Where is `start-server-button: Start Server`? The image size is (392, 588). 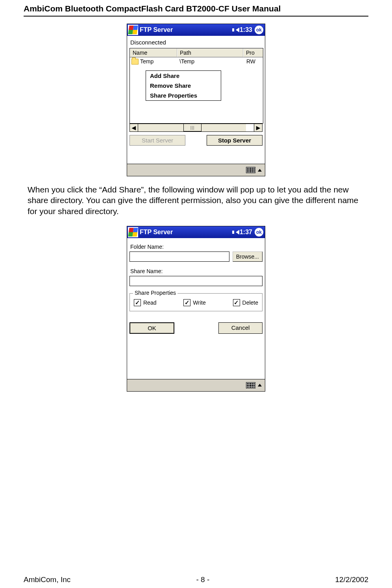
start-server-button: Start Server is located at coordinates (157, 140).